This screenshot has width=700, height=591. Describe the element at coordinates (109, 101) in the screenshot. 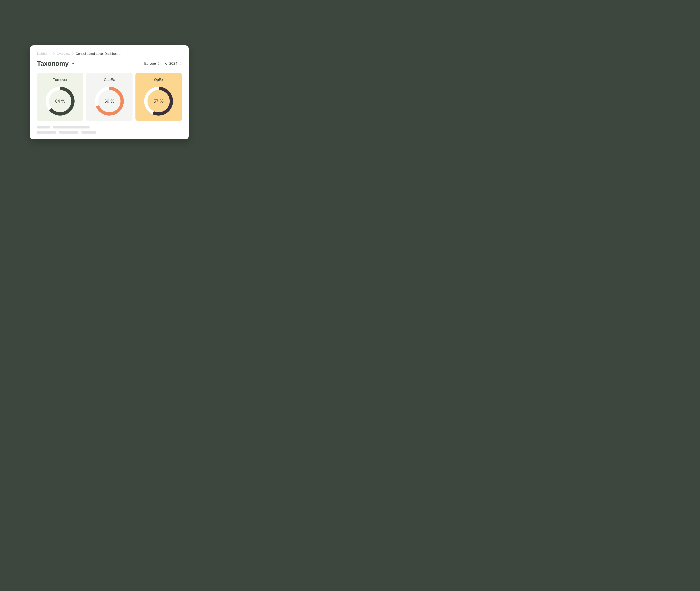

I see `metric-value: 69 %` at that location.